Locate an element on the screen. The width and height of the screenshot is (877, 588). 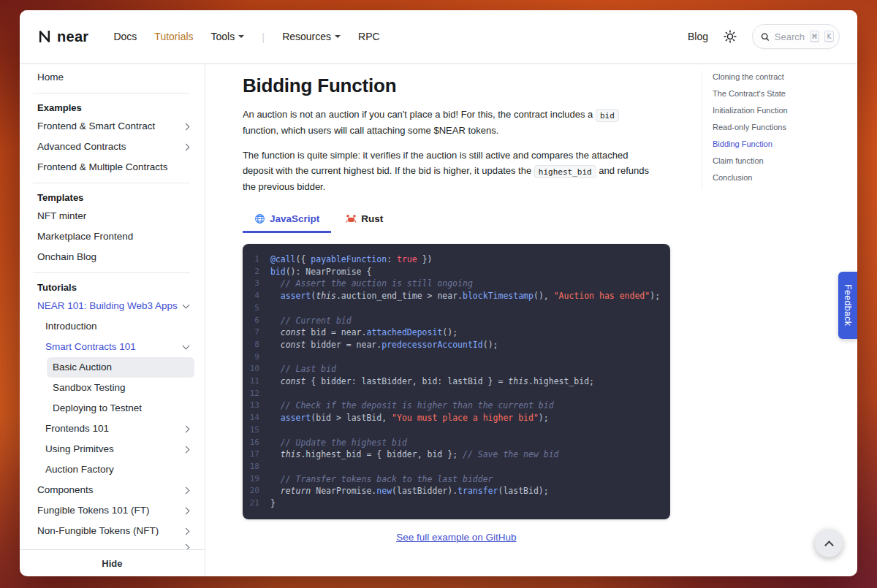
sidebar-item-frontend-smart-contract: Frontend & Smart Contract is located at coordinates (113, 126).